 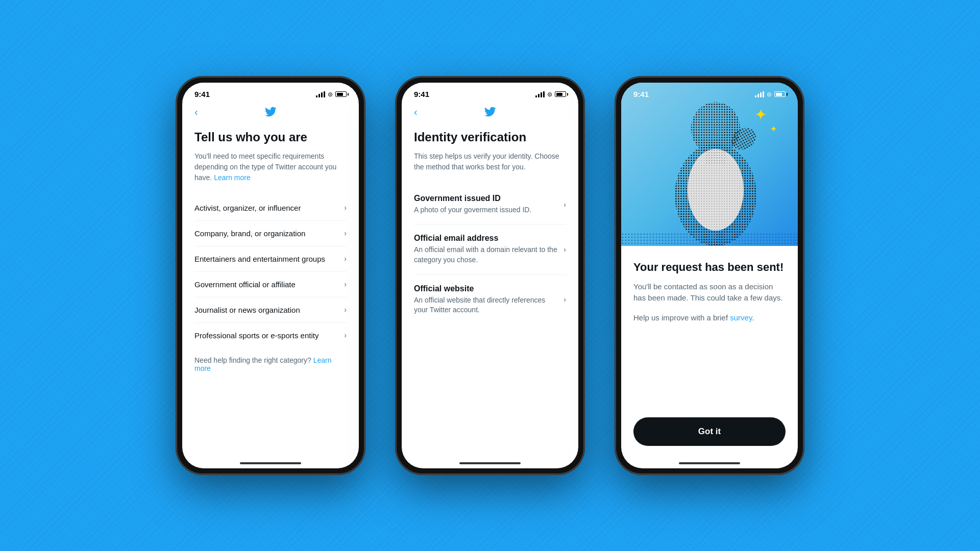 What do you see at coordinates (770, 94) in the screenshot?
I see `status-icons-3: ⊜` at bounding box center [770, 94].